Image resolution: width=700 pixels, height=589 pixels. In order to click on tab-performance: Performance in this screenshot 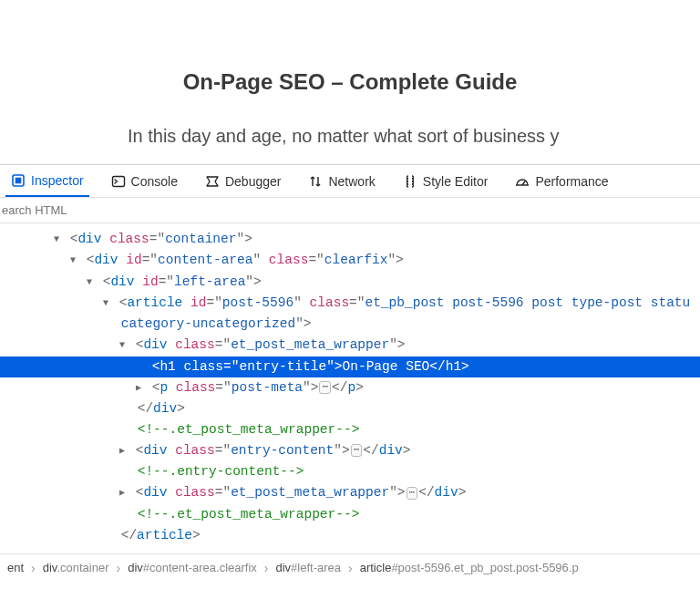, I will do `click(561, 181)`.